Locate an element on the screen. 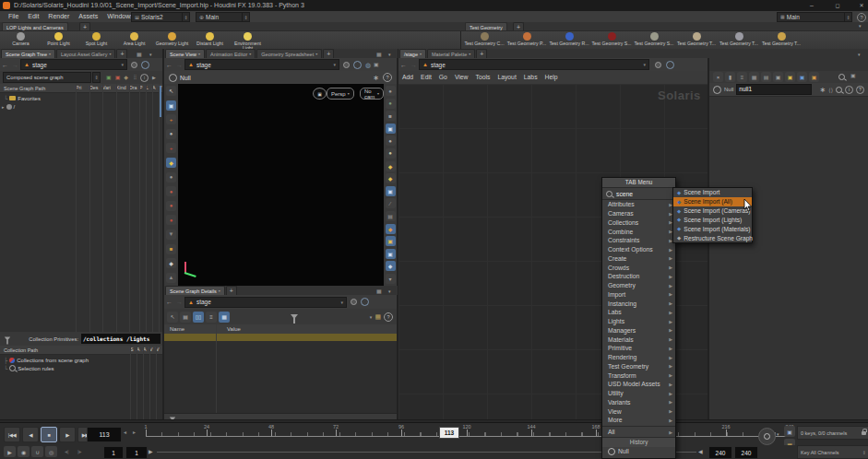 The image size is (868, 459). current-frame-field: 113 is located at coordinates (104, 435).